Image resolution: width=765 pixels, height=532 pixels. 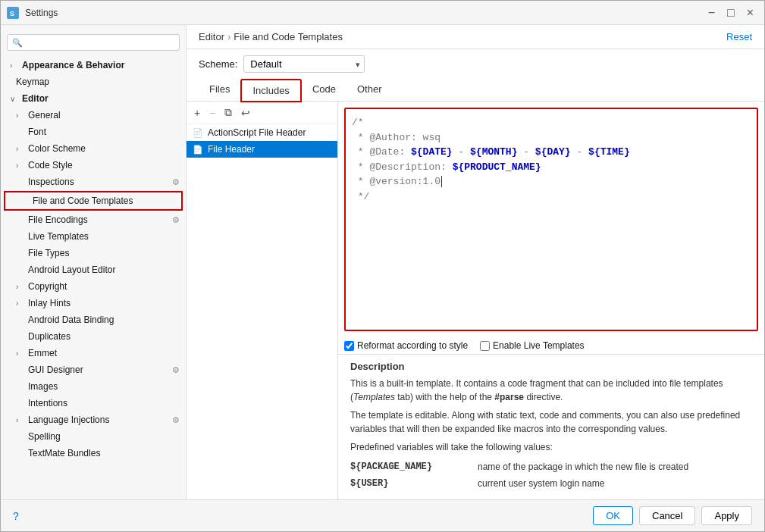 I want to click on tab-includes: Includes, so click(x=271, y=91).